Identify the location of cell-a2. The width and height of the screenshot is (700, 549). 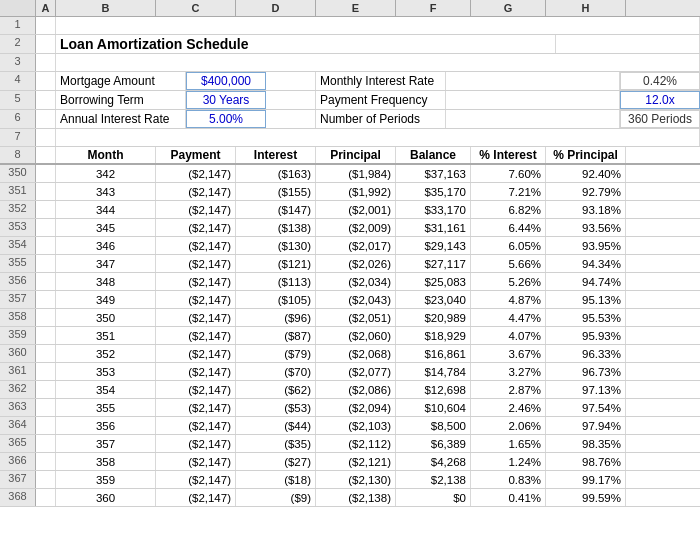
(46, 44).